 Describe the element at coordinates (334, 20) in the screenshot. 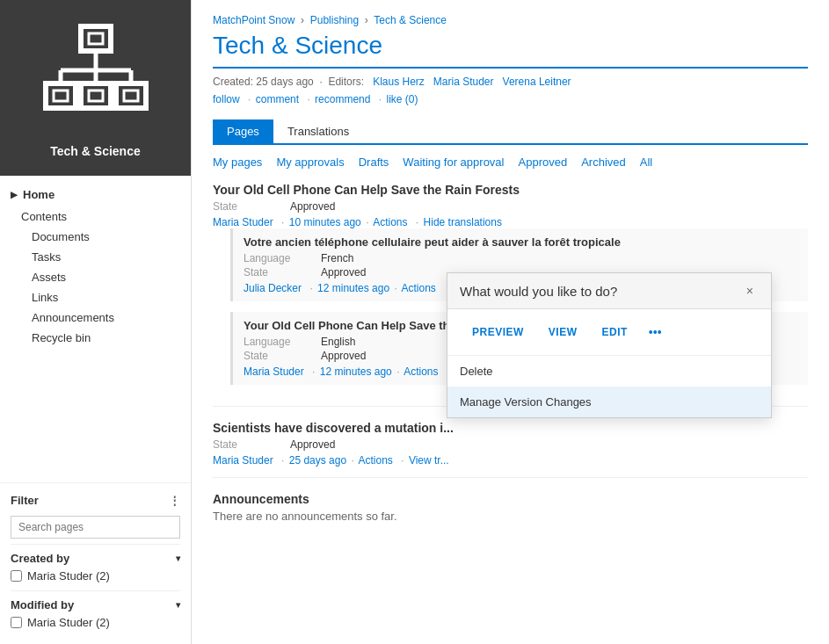

I see `breadcrumb-publishing: Publishing` at that location.